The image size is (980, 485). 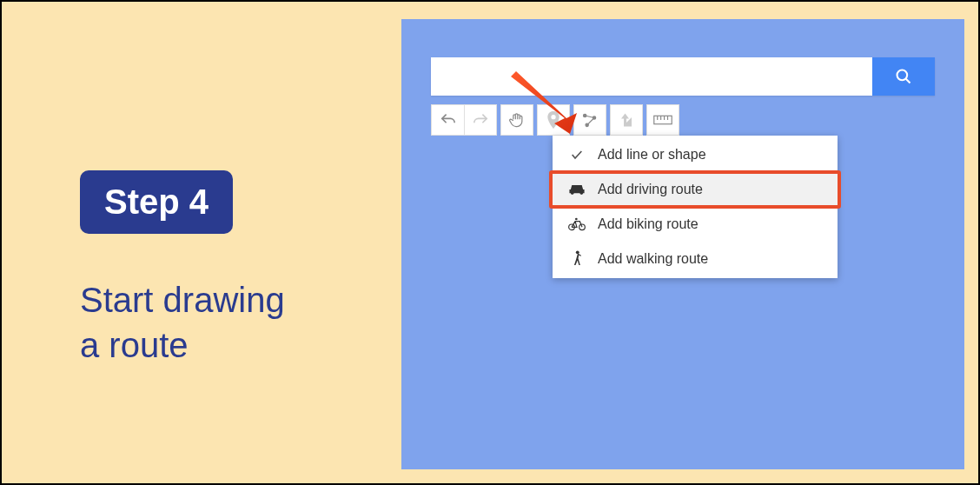 What do you see at coordinates (553, 120) in the screenshot?
I see `marker-icon` at bounding box center [553, 120].